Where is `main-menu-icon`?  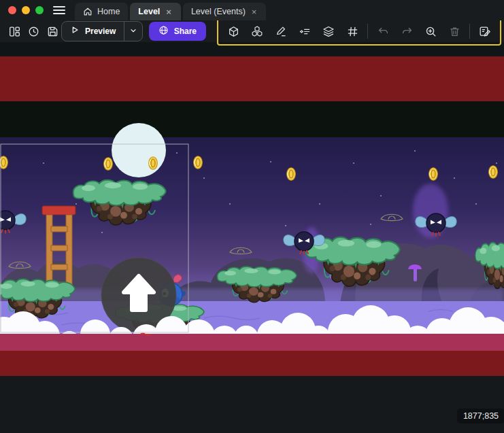 main-menu-icon is located at coordinates (59, 10).